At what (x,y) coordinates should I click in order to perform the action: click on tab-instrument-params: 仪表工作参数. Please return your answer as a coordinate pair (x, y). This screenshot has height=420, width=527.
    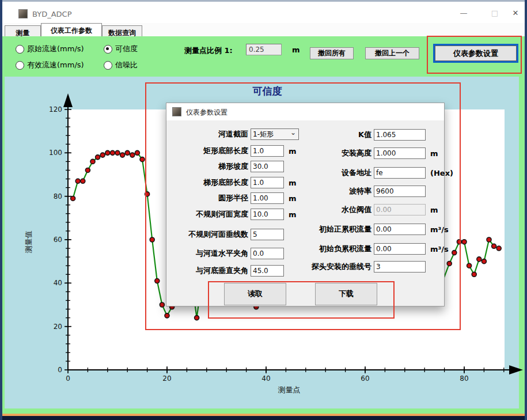
    Looking at the image, I should click on (71, 30).